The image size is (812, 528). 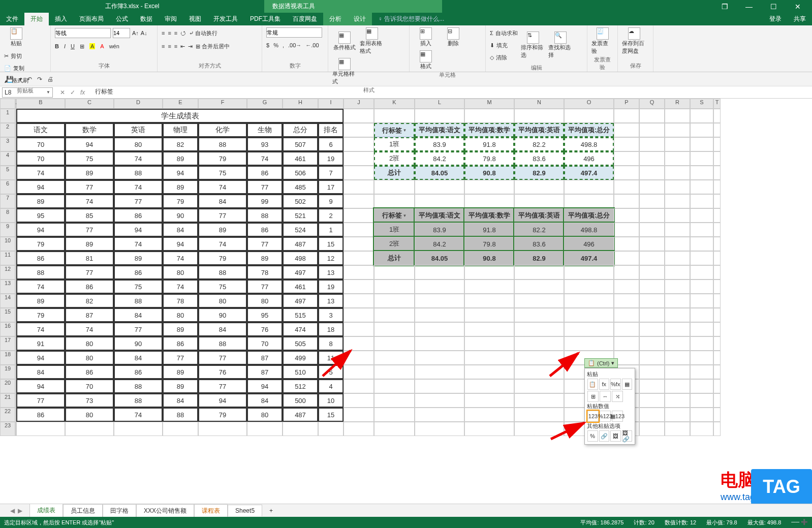 I want to click on col-header: D, so click(x=138, y=104).